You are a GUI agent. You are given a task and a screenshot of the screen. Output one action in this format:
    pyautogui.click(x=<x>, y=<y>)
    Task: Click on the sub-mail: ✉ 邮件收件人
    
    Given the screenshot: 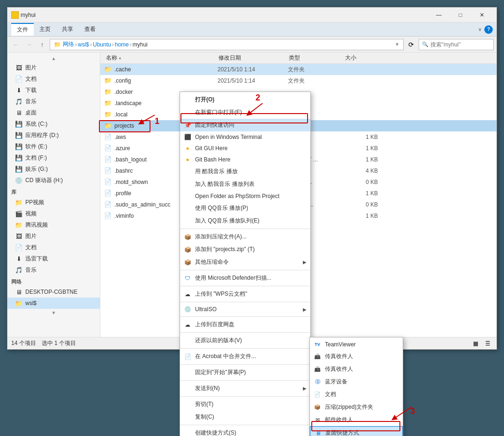 What is the action you would take?
    pyautogui.click(x=356, y=420)
    